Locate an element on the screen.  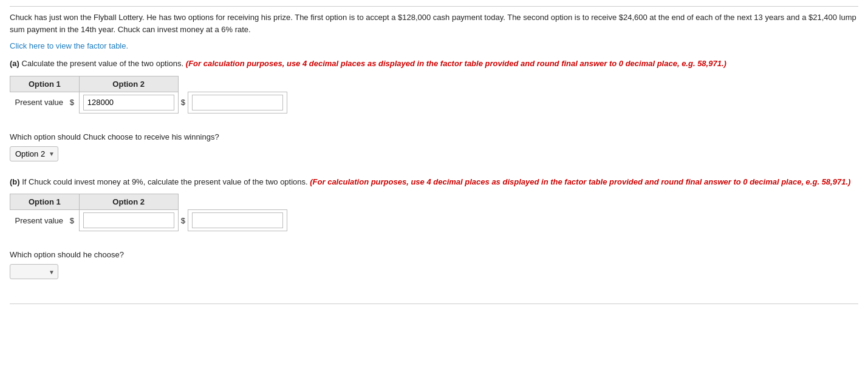
part-b-option1-cell is located at coordinates (129, 221).